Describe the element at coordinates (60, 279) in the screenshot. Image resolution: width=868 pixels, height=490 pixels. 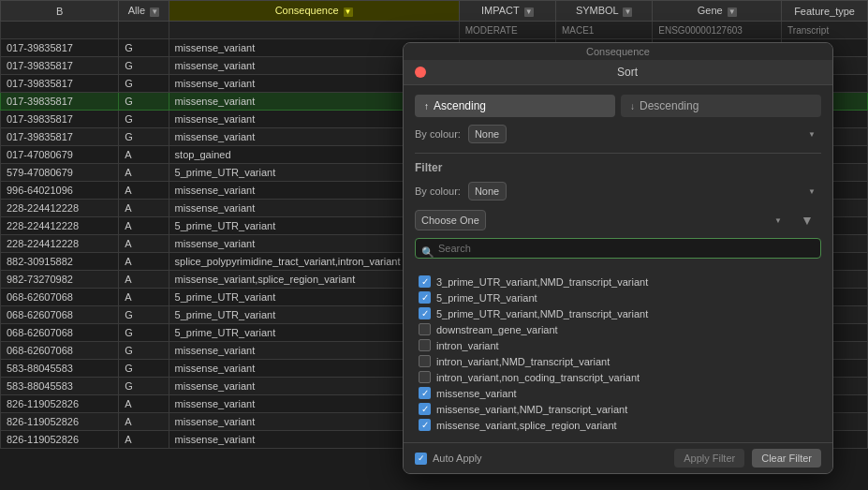
I see `cell-b: 982-73270982` at that location.